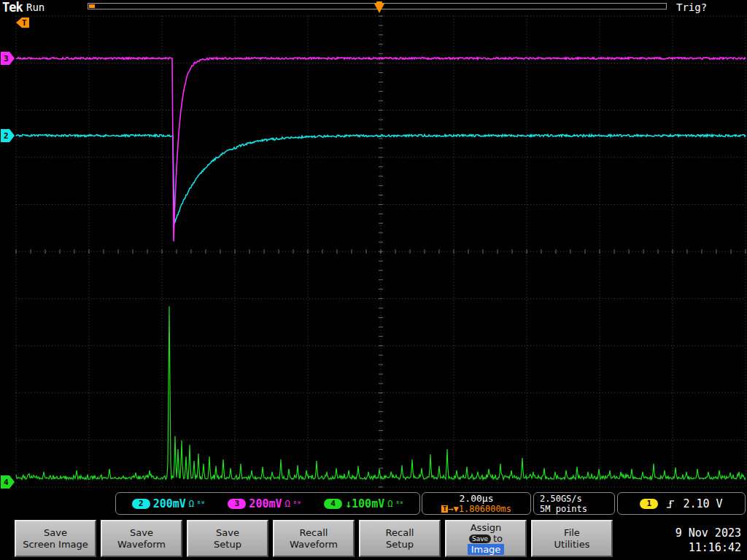 The image size is (747, 560). I want to click on channel-badge: 4, so click(333, 504).